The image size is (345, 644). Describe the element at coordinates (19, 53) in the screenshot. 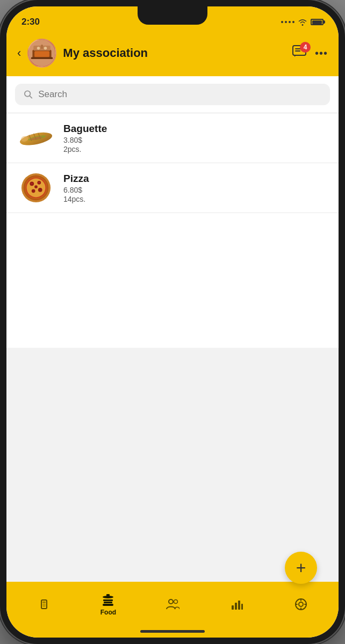

I see `back-button: ‹` at that location.